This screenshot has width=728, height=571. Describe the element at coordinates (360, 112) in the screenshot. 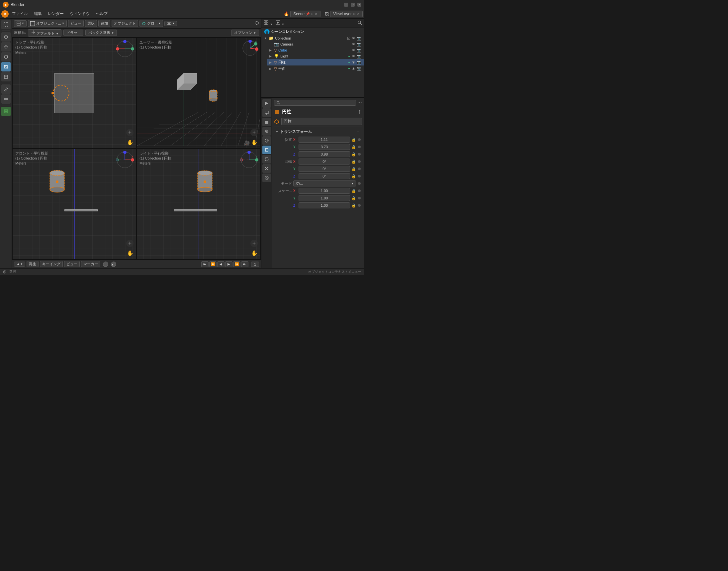

I see `pin-icon` at that location.